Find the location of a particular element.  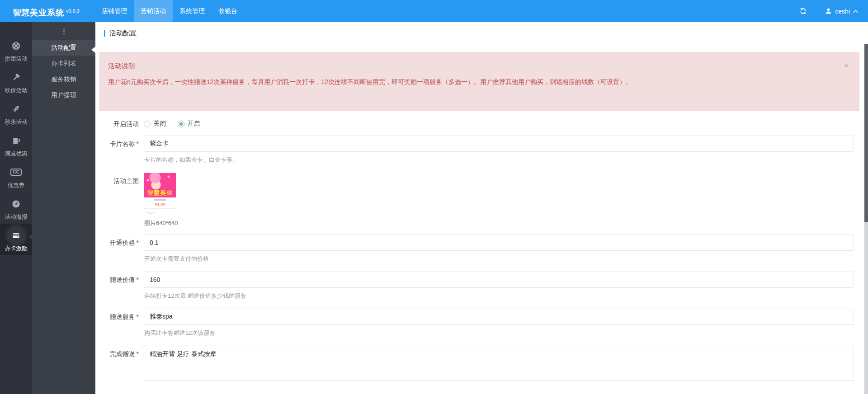

sidebar-item-flash-sale: 秒杀活动 is located at coordinates (16, 113).